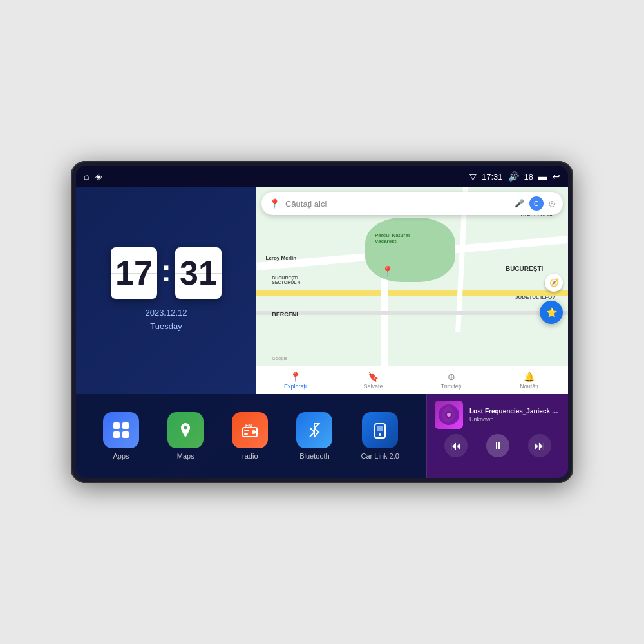 The image size is (644, 644). What do you see at coordinates (519, 204) in the screenshot?
I see `mic-icon: 🎤` at bounding box center [519, 204].